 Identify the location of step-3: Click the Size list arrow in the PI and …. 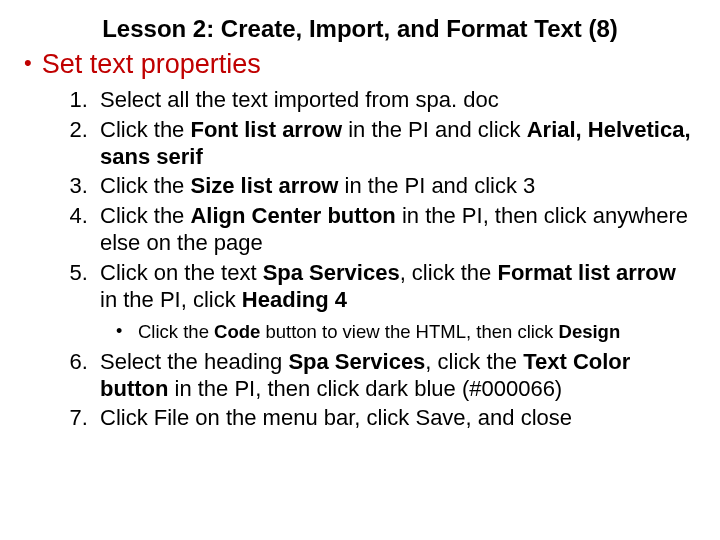
(395, 186).